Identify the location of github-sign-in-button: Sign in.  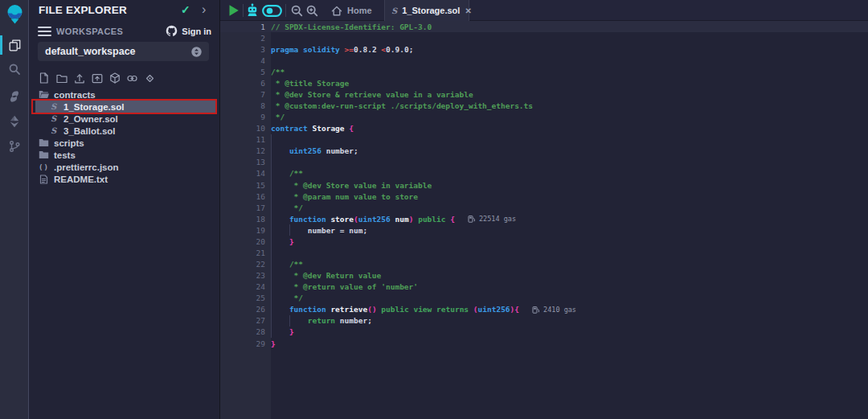
(188, 31).